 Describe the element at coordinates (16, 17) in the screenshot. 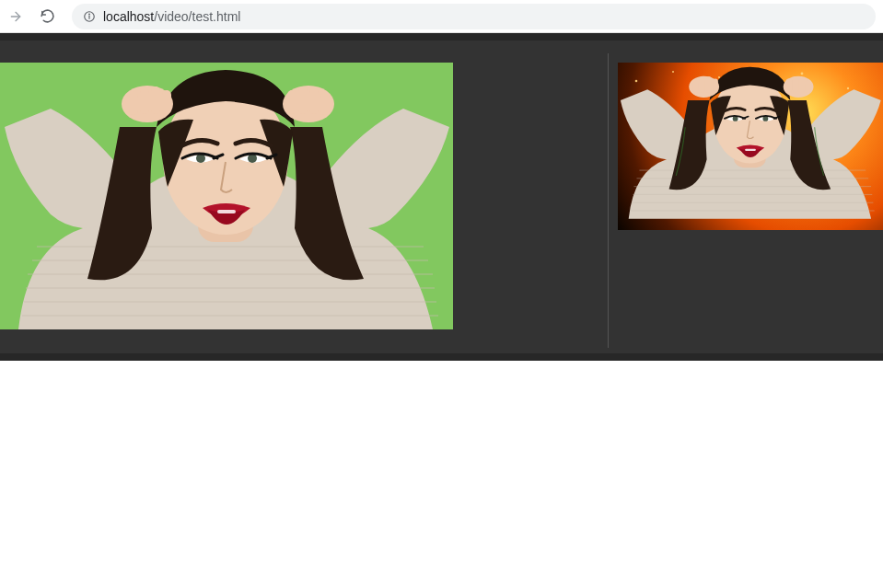

I see `forward-arrow-icon` at that location.